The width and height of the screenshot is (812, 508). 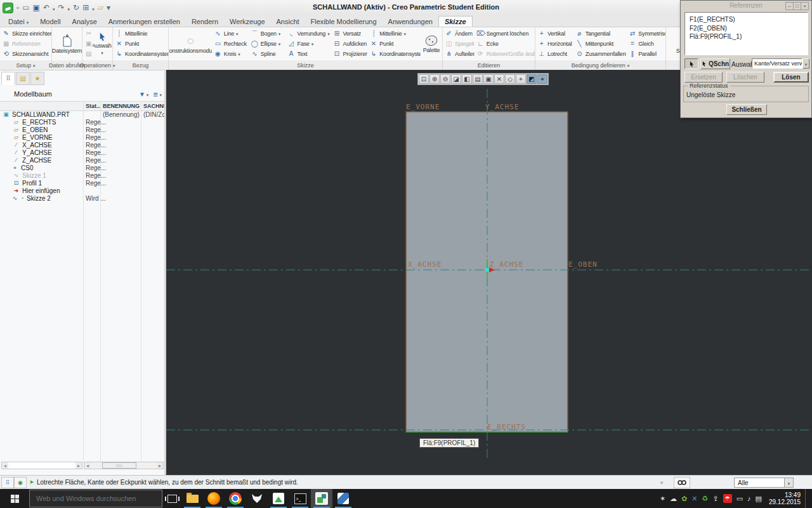 What do you see at coordinates (121, 106) in the screenshot?
I see `column-header-benennung: BENENNUNG` at bounding box center [121, 106].